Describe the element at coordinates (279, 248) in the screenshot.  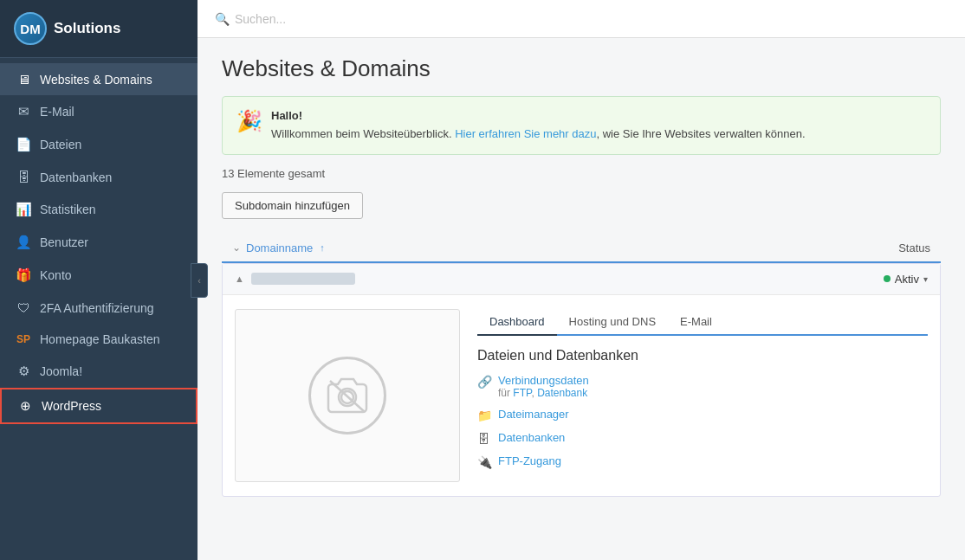
I see `header-domainname: ⌄ Domainname ↑` at that location.